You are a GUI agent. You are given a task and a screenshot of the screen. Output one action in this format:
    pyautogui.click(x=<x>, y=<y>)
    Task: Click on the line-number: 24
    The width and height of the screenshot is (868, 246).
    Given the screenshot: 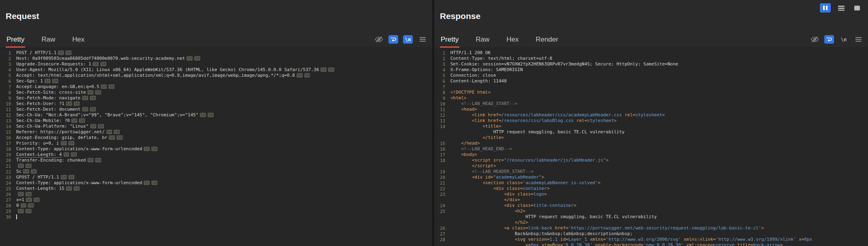 What is the action you would take?
    pyautogui.click(x=442, y=206)
    